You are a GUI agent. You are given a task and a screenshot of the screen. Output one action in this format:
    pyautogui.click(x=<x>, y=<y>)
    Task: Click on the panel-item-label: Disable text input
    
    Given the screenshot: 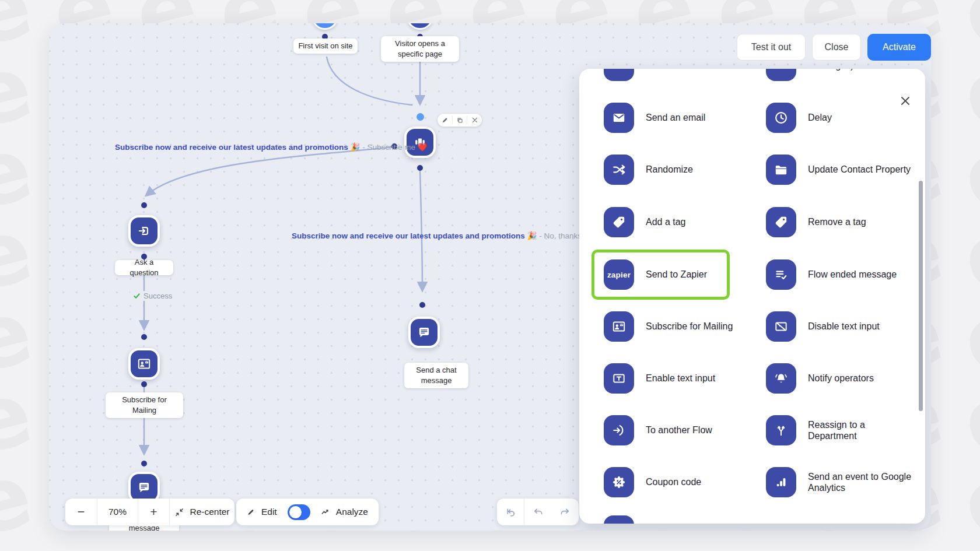 What is the action you would take?
    pyautogui.click(x=862, y=327)
    